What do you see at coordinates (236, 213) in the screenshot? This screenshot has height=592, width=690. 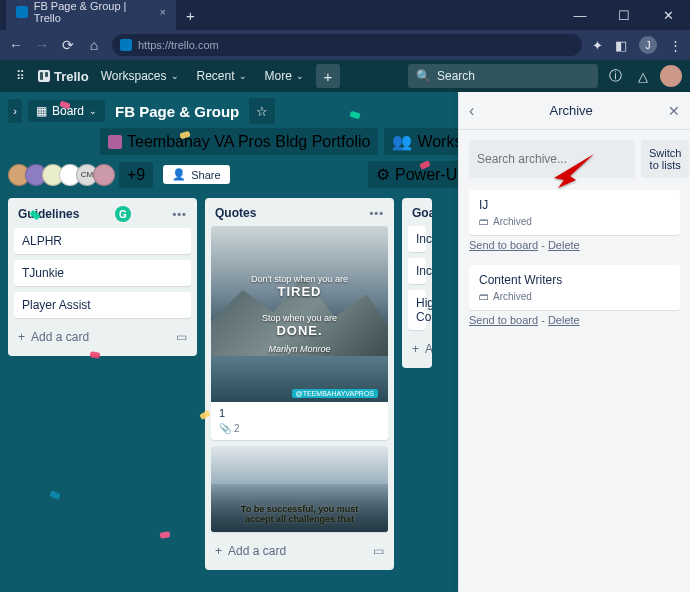 I see `list-title: Quotes` at bounding box center [236, 213].